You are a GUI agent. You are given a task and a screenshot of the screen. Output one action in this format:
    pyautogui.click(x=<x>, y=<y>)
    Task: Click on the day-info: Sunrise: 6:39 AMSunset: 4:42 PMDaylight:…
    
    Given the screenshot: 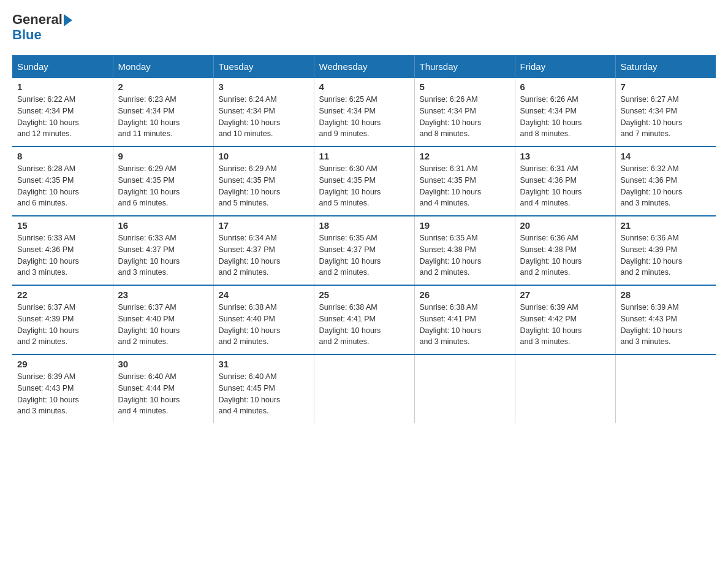 What is the action you would take?
    pyautogui.click(x=565, y=325)
    